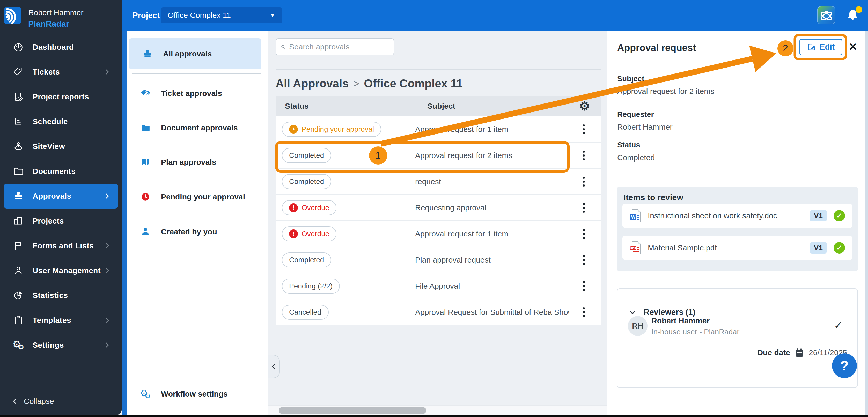 The image size is (868, 417). I want to click on table-row-selected: Completed Approval request for 2 items, so click(438, 156).